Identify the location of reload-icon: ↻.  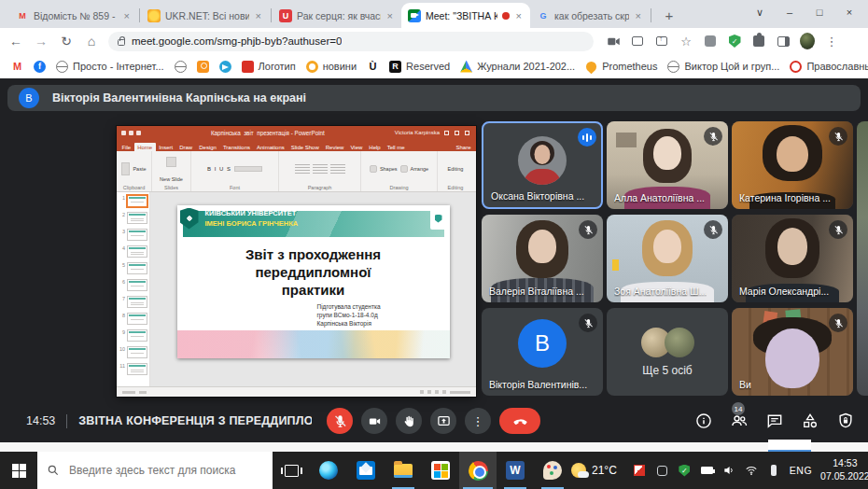
(66, 41).